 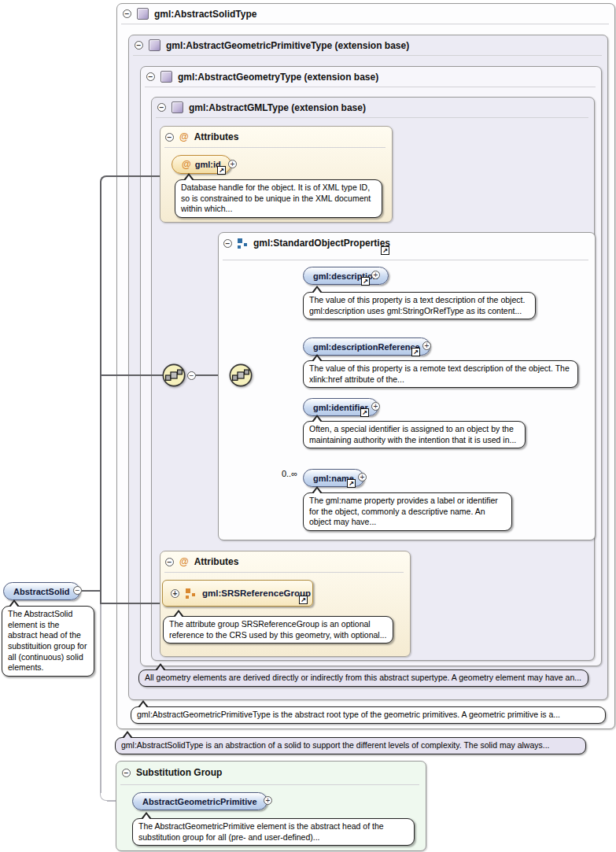 What do you see at coordinates (190, 593) in the screenshot?
I see `attribute-group-icon` at bounding box center [190, 593].